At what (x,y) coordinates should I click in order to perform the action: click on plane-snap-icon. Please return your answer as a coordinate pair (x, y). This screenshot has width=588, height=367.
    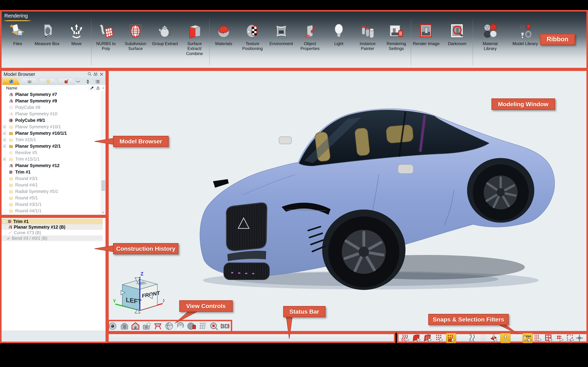
    Looking at the image, I should click on (493, 338).